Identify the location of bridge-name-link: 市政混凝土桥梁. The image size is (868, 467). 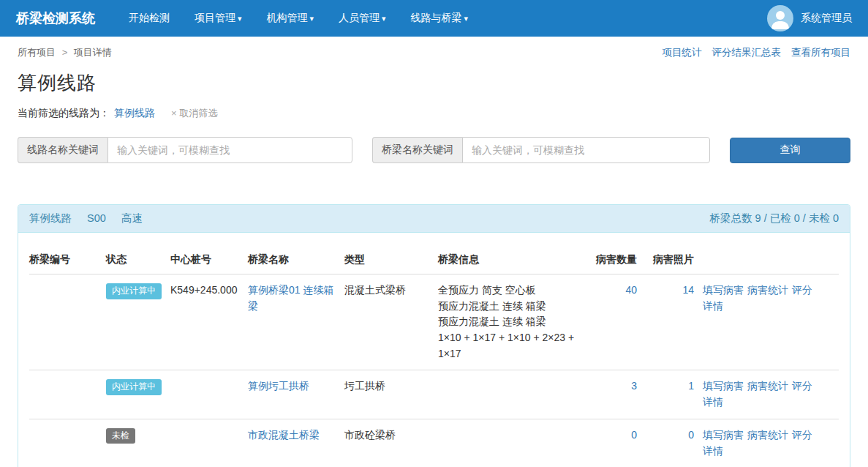
(284, 435).